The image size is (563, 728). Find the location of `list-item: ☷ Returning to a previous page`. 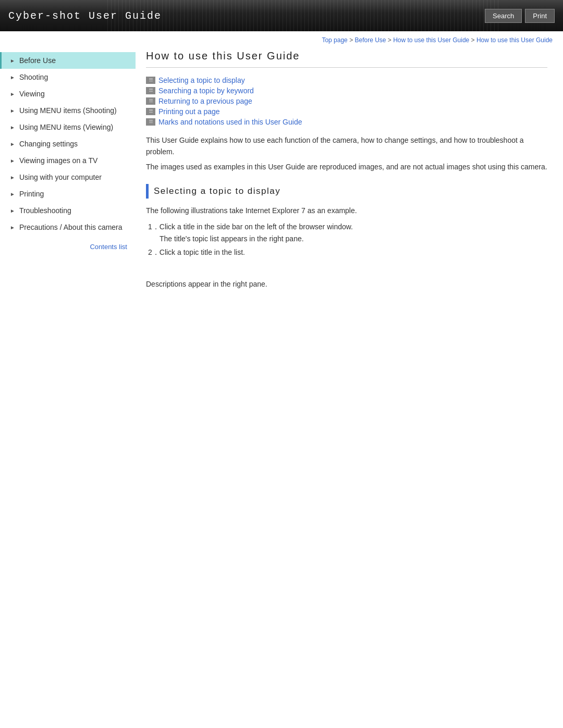

list-item: ☷ Returning to a previous page is located at coordinates (347, 101).